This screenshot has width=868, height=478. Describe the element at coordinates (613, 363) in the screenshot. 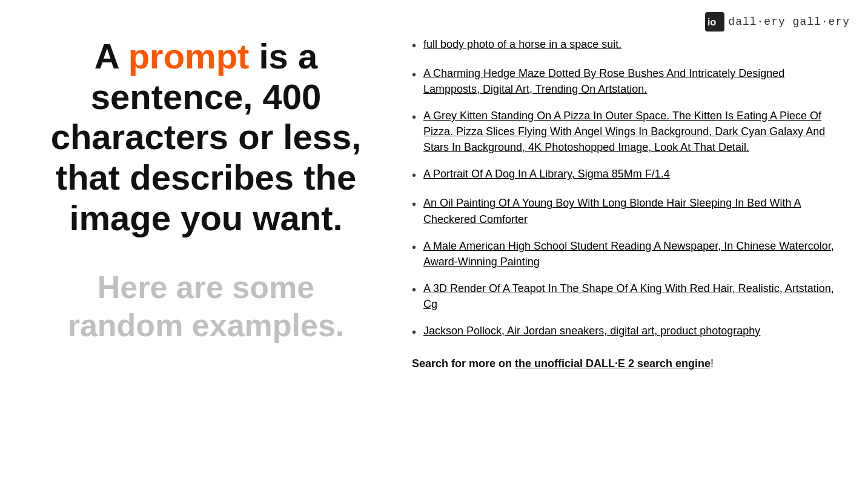

I see `search-engine-link: the unofficial DALL·E 2 search engine` at that location.